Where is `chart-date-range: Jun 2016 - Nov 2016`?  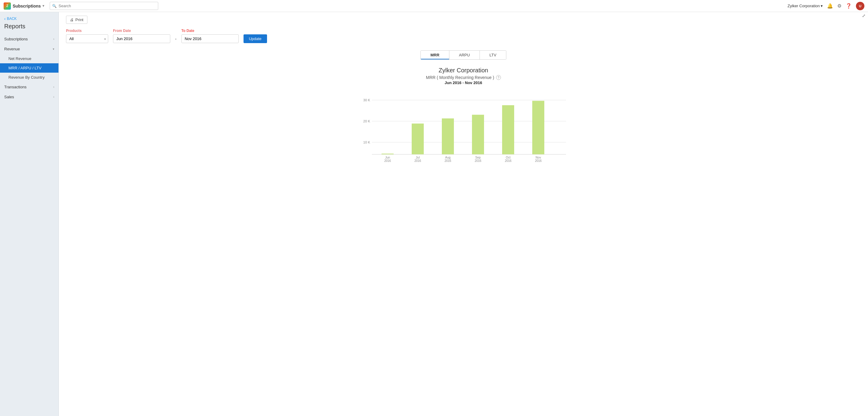 chart-date-range: Jun 2016 - Nov 2016 is located at coordinates (463, 83).